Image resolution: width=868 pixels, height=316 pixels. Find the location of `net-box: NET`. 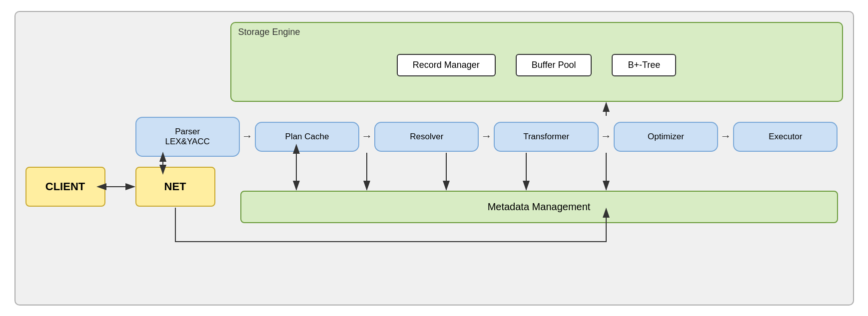

net-box: NET is located at coordinates (175, 187).